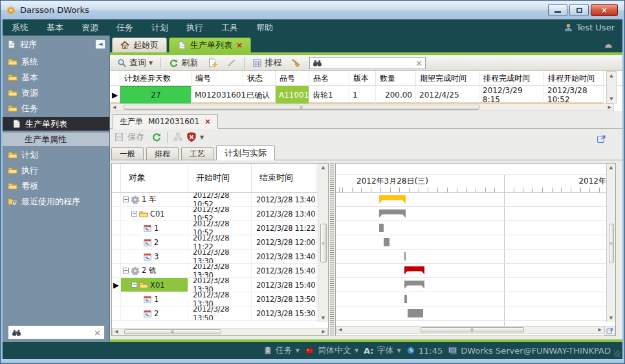 Image resolution: width=625 pixels, height=364 pixels. What do you see at coordinates (160, 27) in the screenshot?
I see `menu-plan: 计划` at bounding box center [160, 27].